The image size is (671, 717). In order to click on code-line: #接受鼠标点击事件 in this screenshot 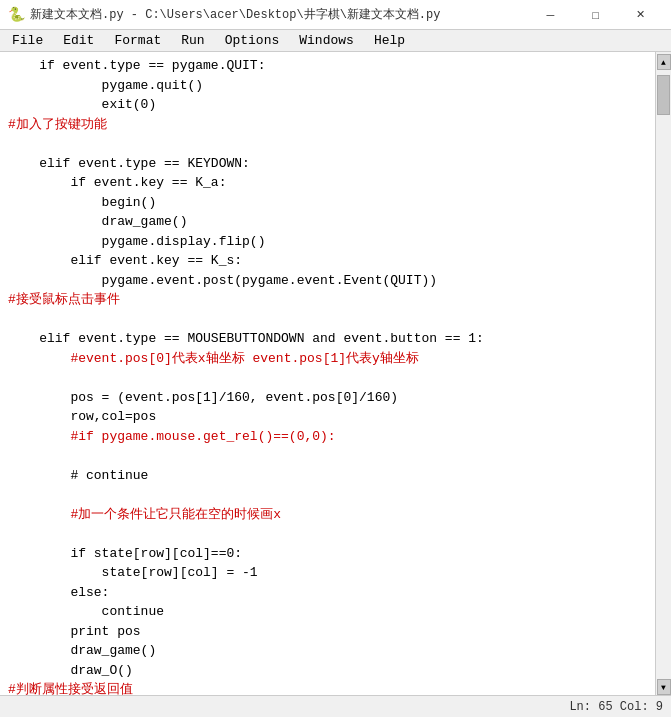, I will do `click(332, 300)`.